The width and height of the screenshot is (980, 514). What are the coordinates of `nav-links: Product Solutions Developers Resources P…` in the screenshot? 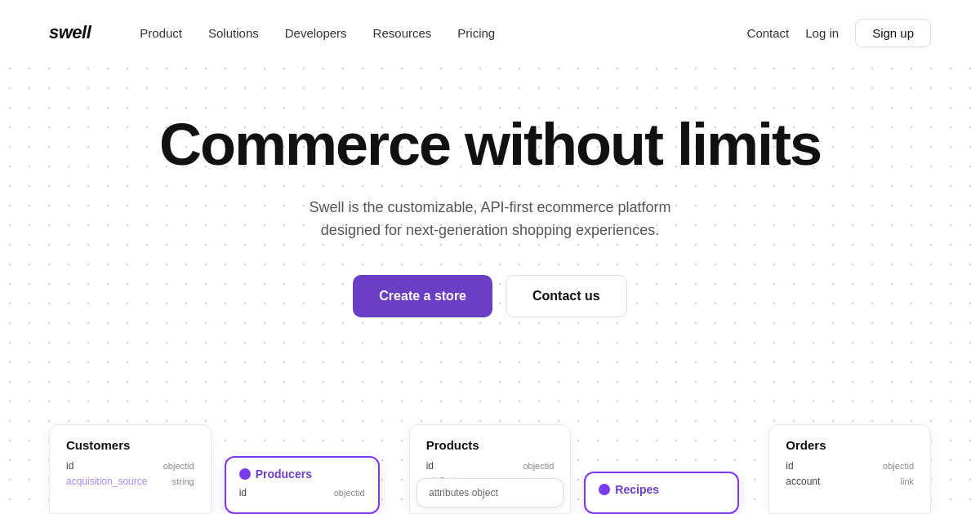 It's located at (443, 33).